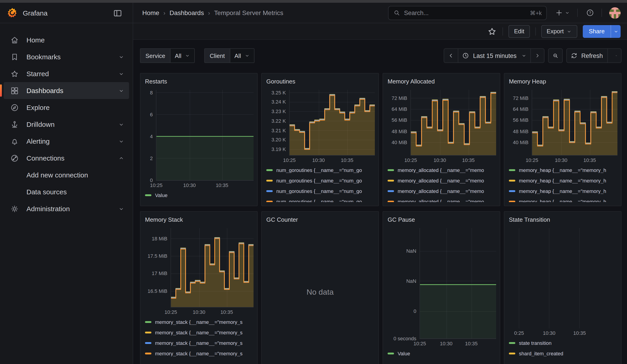 Image resolution: width=627 pixels, height=364 pixels. Describe the element at coordinates (562, 13) in the screenshot. I see `add-new-button` at that location.